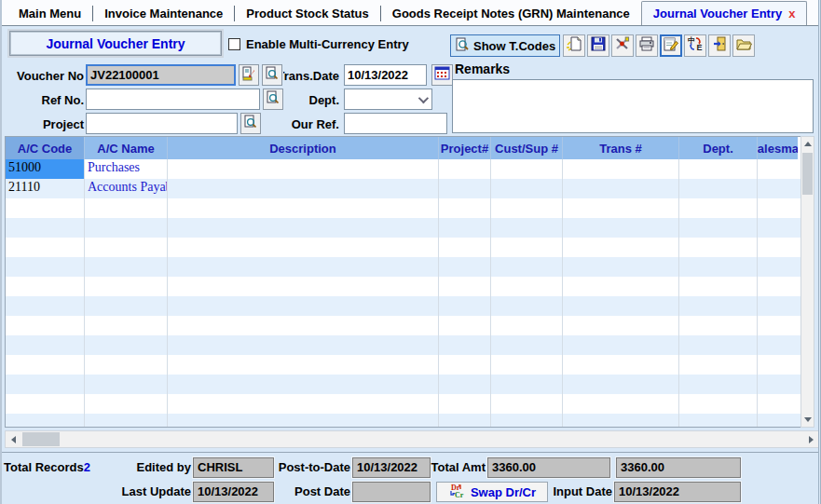 This screenshot has width=821, height=504. Describe the element at coordinates (671, 46) in the screenshot. I see `edit-button` at that location.